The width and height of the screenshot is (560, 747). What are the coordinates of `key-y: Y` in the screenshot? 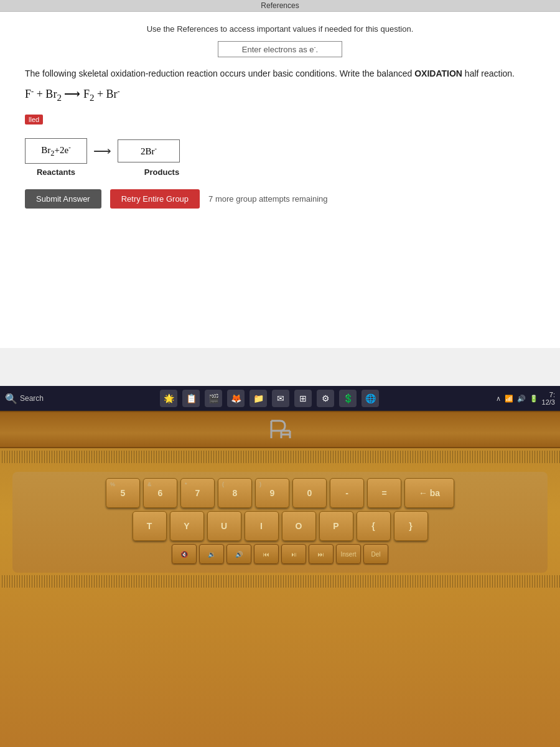 It's located at (187, 526).